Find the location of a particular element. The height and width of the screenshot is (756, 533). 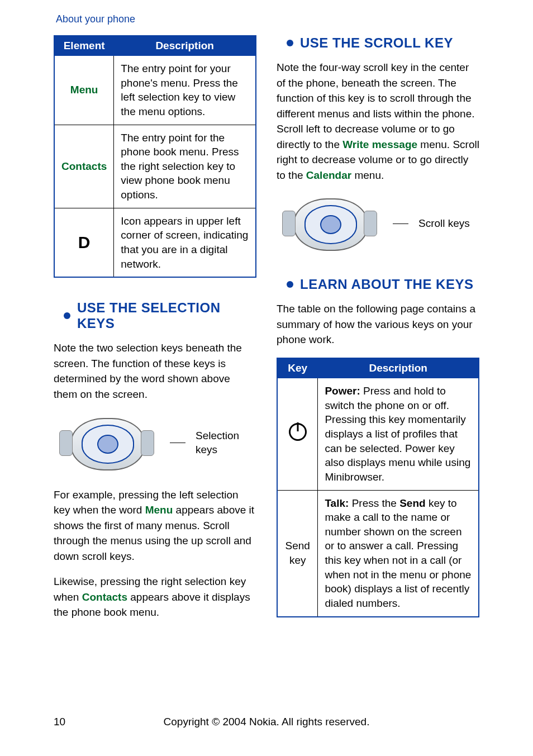

table1-row2-desc: Icon appears in upper left corner of scr… is located at coordinates (185, 243).